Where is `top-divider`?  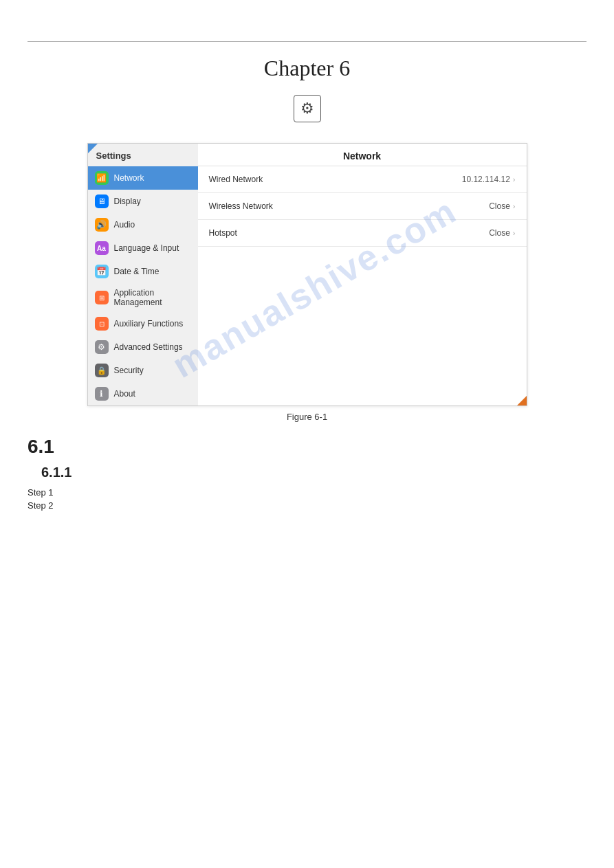
top-divider is located at coordinates (307, 41).